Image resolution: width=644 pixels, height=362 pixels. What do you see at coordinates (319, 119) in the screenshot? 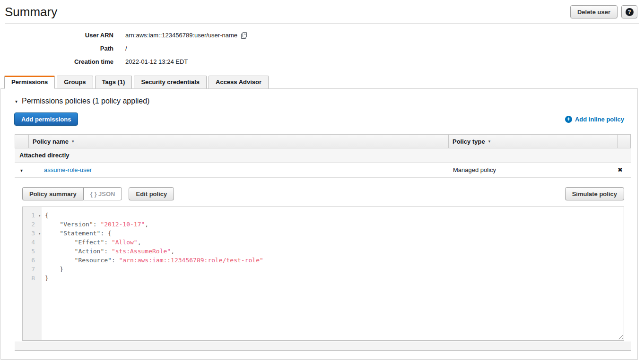
I see `policy-actions-row: Add permissions + Add inline policy` at bounding box center [319, 119].